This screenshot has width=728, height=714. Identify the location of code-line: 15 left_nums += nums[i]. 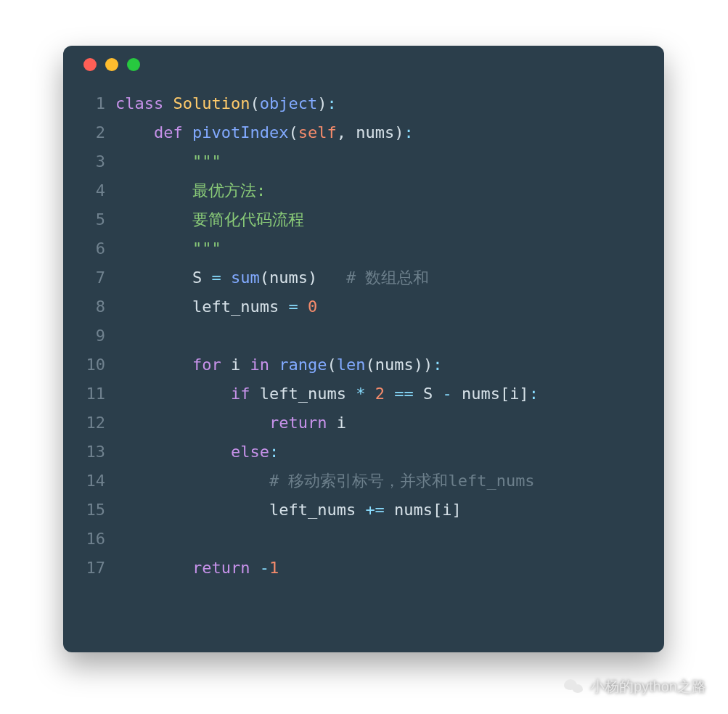
(360, 510).